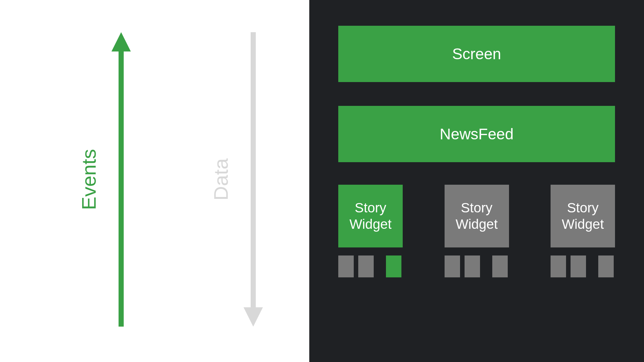  I want to click on screen-label: Screen, so click(476, 54).